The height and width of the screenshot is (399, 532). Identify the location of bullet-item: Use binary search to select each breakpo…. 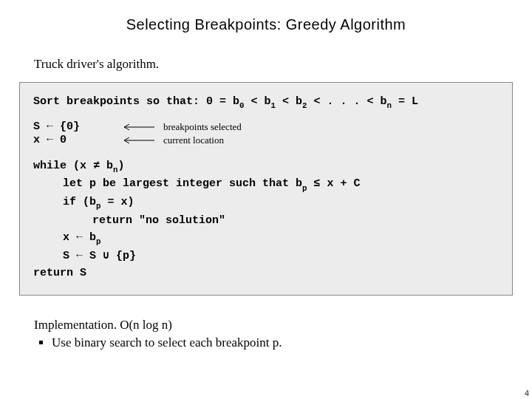
(275, 343).